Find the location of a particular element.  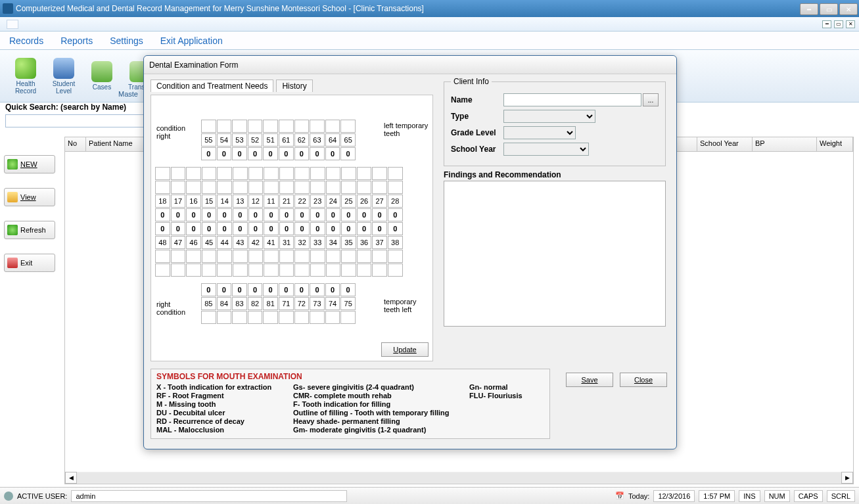

scroll-right-icon: ▶ is located at coordinates (847, 478).